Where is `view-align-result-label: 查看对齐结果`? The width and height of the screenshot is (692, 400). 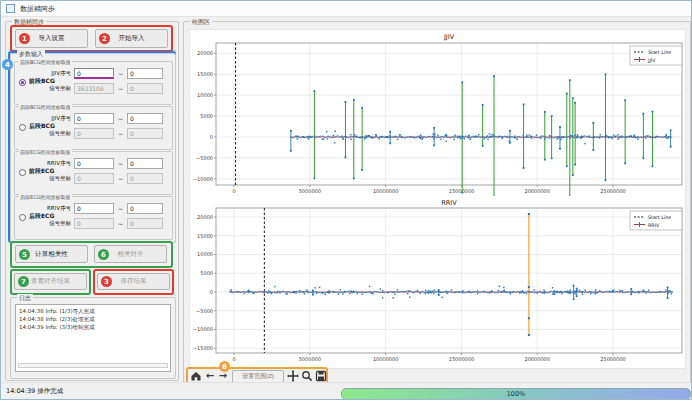
view-align-result-label: 查看对齐结果 is located at coordinates (50, 282).